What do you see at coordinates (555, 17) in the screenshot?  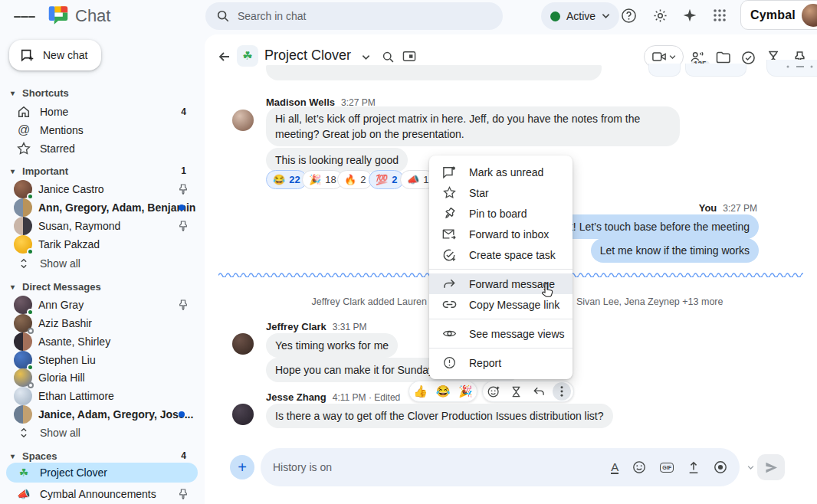 I see `active-status-dot` at bounding box center [555, 17].